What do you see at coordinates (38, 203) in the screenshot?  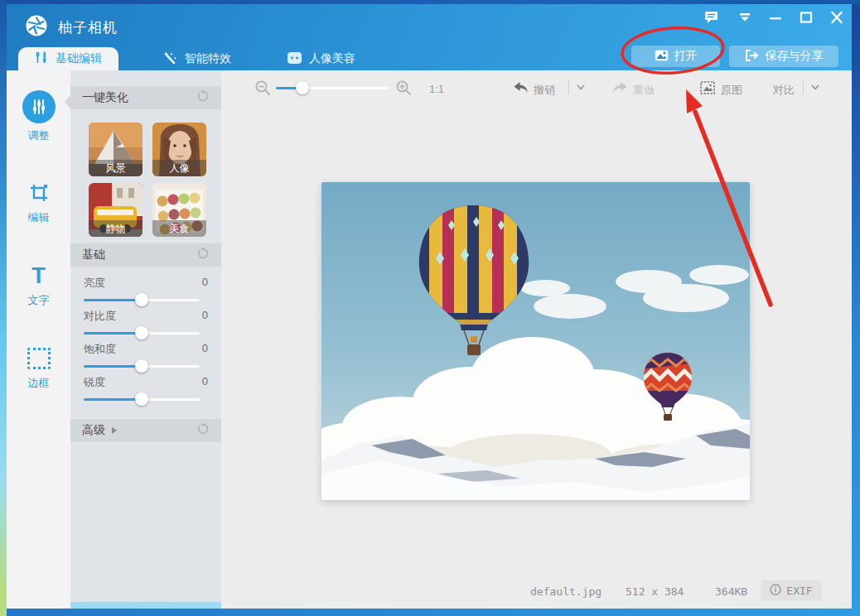 I see `sidebar-item-edit: 编辑` at bounding box center [38, 203].